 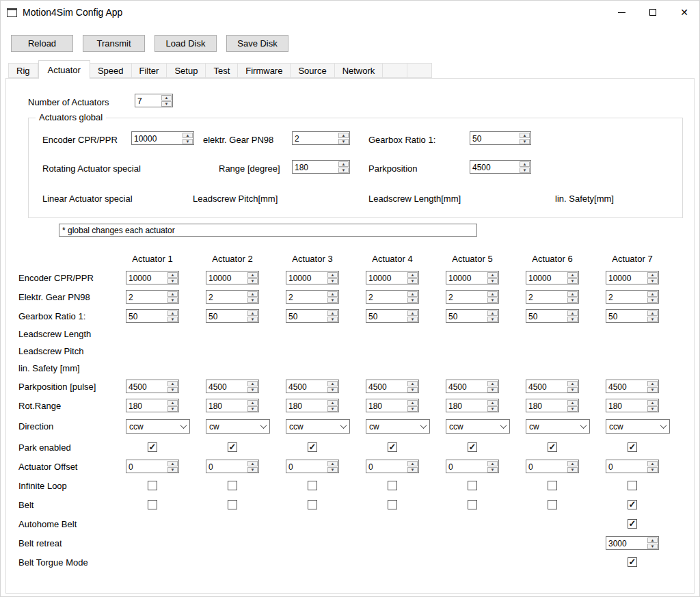 What do you see at coordinates (232, 447) in the screenshot?
I see `park-enabled-checkbox-2: ✓` at bounding box center [232, 447].